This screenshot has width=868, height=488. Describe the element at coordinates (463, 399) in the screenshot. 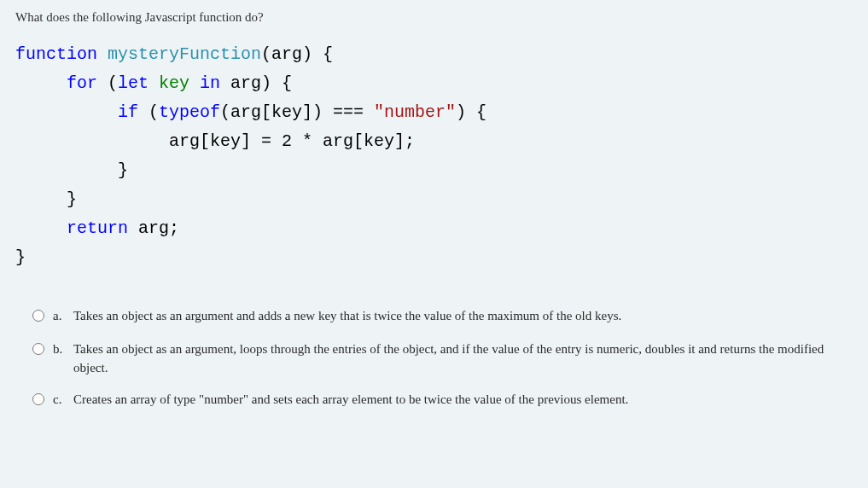

I see `option-text: Creates an array of type "number" and se…` at that location.